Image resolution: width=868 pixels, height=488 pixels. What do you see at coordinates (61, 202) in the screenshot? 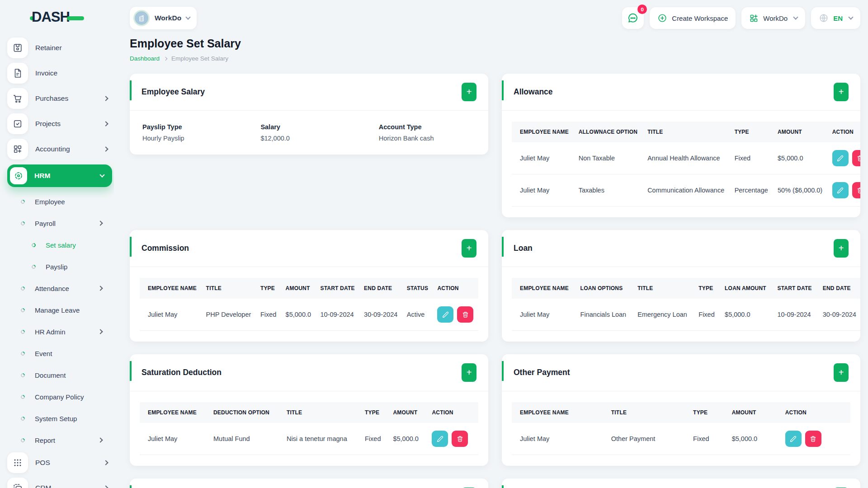
I see `sidebar-item-employee: Employee` at bounding box center [61, 202].